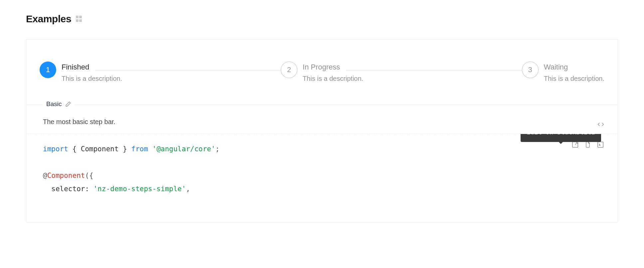 The width and height of the screenshot is (644, 268). I want to click on code-token: ({, so click(89, 176).